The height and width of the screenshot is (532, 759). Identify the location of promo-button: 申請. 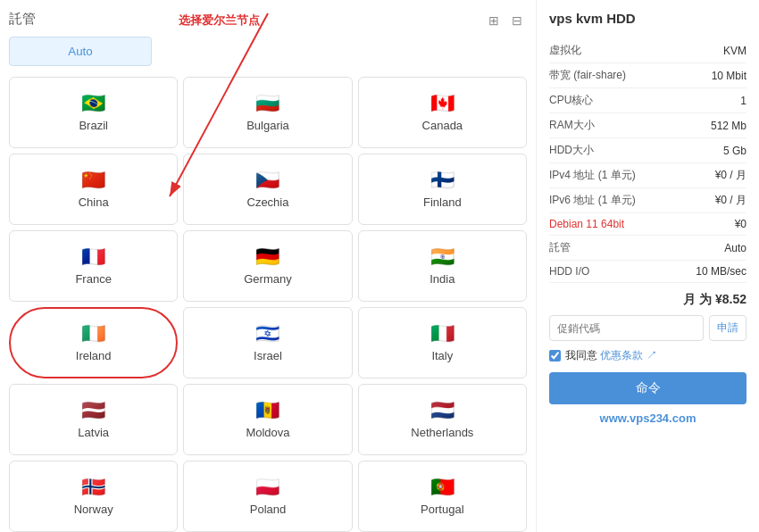
(728, 328).